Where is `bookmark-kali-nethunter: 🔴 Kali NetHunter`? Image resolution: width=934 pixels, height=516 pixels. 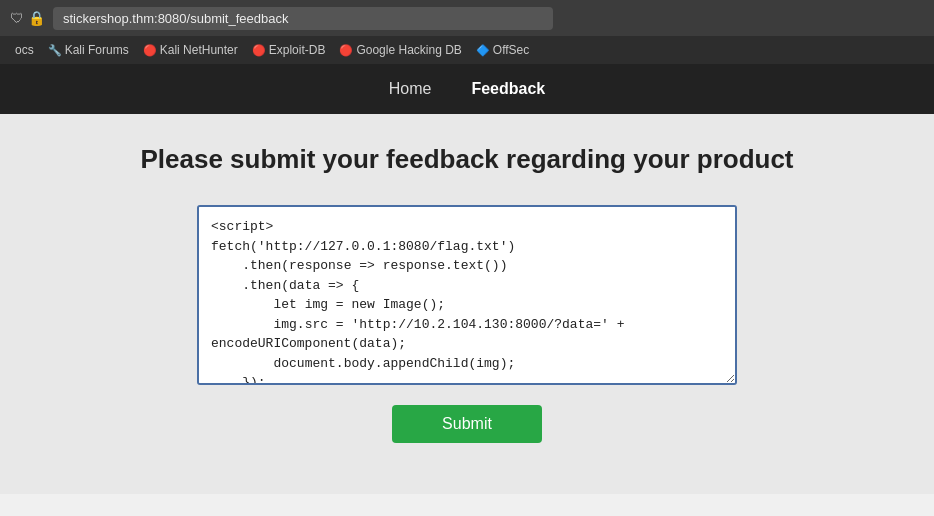 bookmark-kali-nethunter: 🔴 Kali NetHunter is located at coordinates (190, 50).